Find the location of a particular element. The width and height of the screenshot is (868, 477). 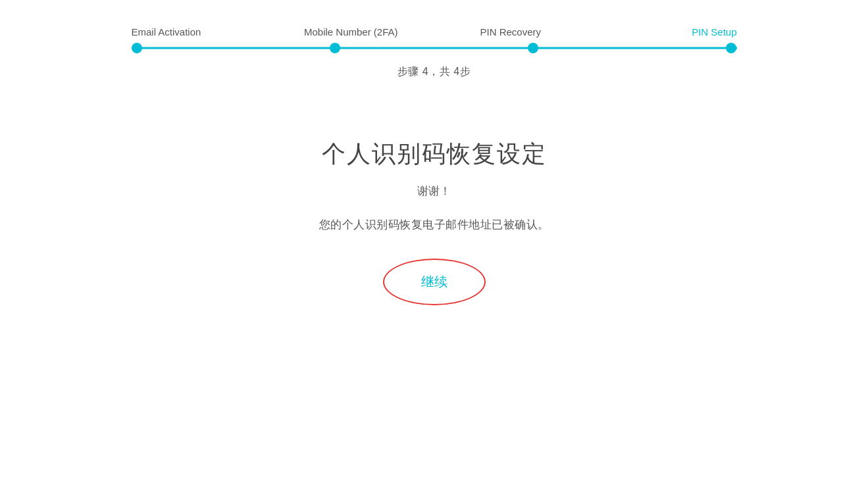

confirm-message: 您的个人识别码恢复电子邮件地址已被确认。 is located at coordinates (434, 225).